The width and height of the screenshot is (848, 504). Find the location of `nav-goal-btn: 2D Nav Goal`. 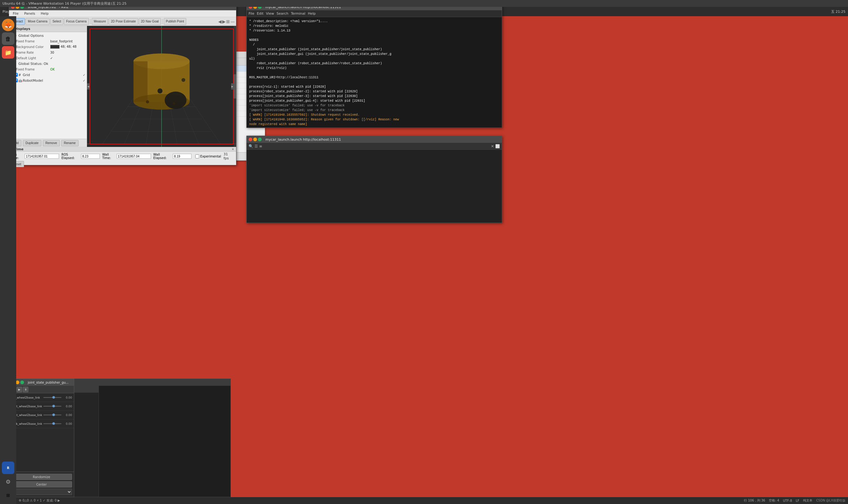

nav-goal-btn: 2D Nav Goal is located at coordinates (150, 21).